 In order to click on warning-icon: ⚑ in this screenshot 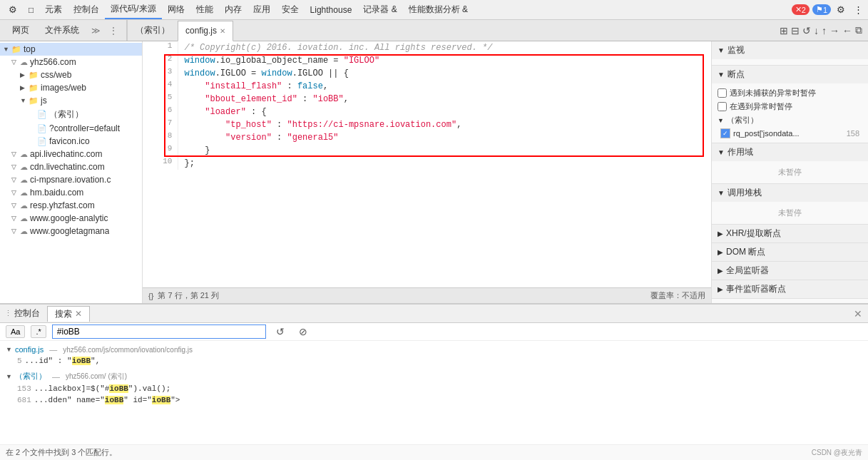, I will do `click(820, 10)`.